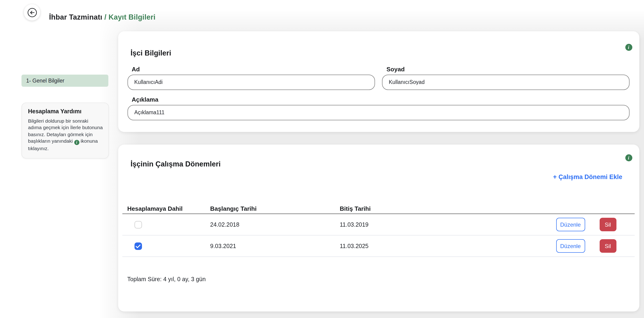 The width and height of the screenshot is (644, 318). Describe the element at coordinates (628, 158) in the screenshot. I see `work-periods-info-icon: i` at that location.